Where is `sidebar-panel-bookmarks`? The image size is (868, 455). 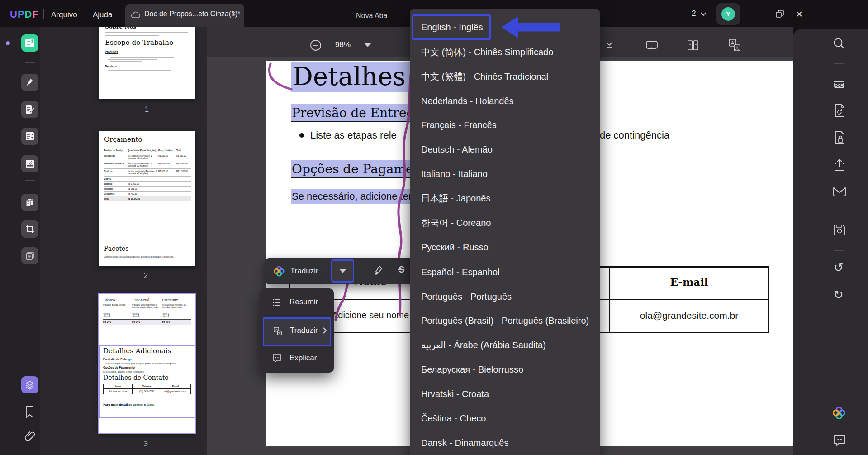 sidebar-panel-bookmarks is located at coordinates (30, 412).